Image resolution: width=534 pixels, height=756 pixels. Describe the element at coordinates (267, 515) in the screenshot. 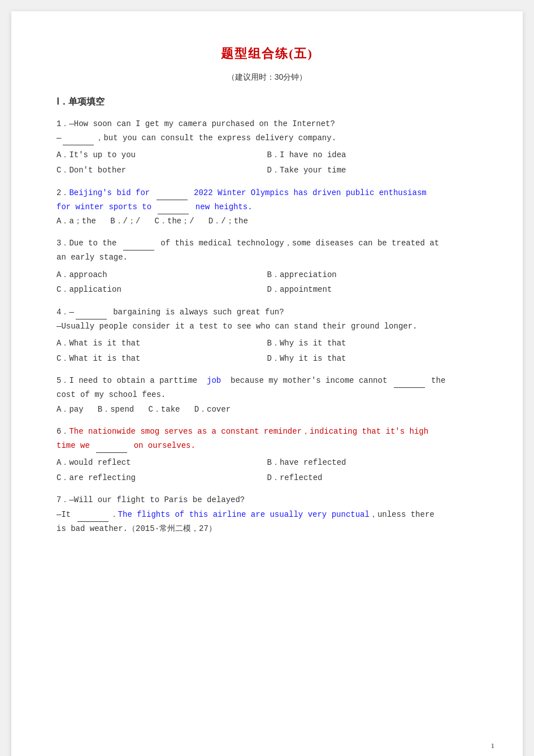

I see `question-7-line2: —It ．The flights of this airline are usu…` at that location.